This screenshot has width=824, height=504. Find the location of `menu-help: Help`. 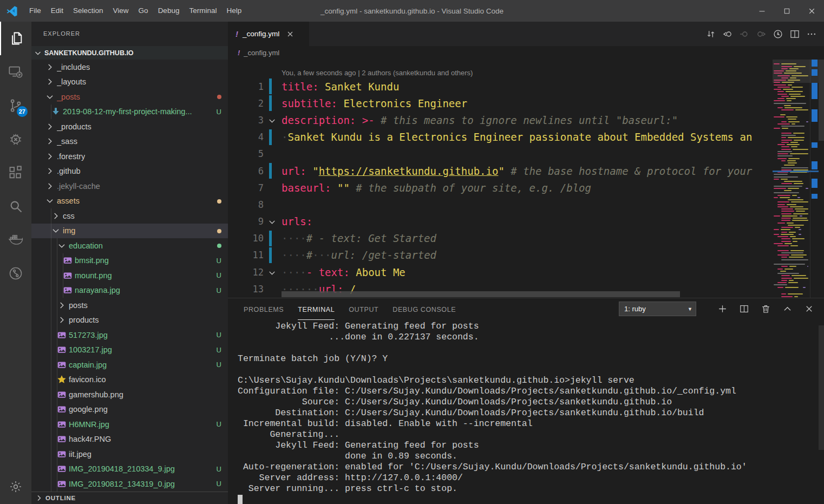

menu-help: Help is located at coordinates (234, 11).